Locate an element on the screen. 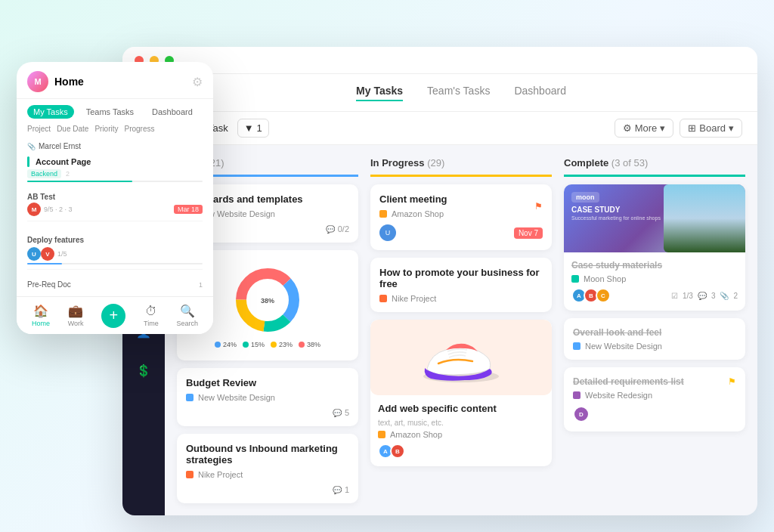 This screenshot has height=532, width=774. card-stats: ☑ 1/3 💬 3 📎 2 is located at coordinates (704, 296).